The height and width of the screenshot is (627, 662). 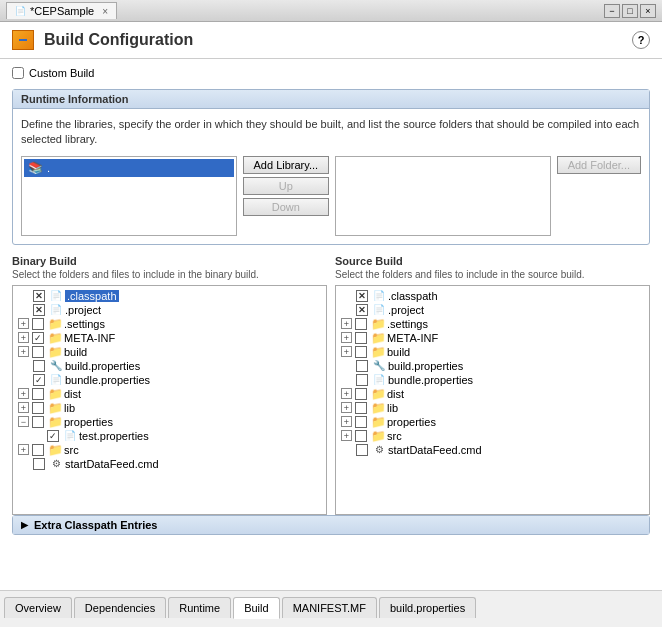 I want to click on tree-file-icon: 📄, so click(x=379, y=380).